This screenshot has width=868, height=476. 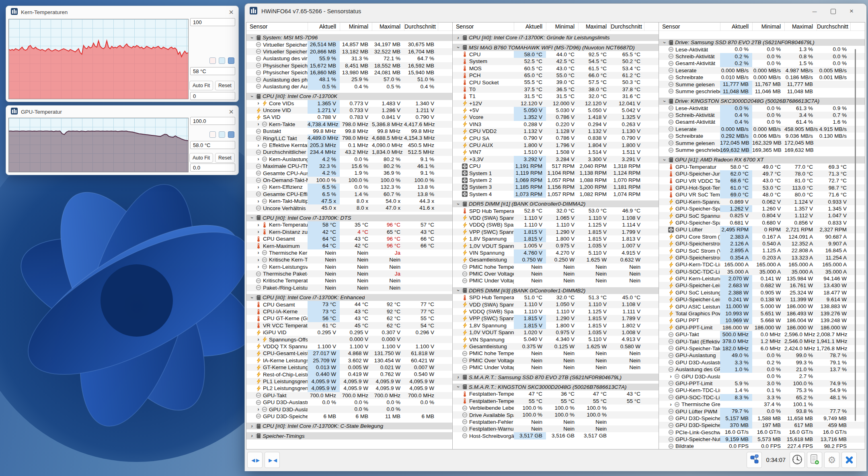 I want to click on sensor-row: PCIe-Link-Geschwind...16.0 GT/s16.0 GT/s…, so click(x=762, y=432).